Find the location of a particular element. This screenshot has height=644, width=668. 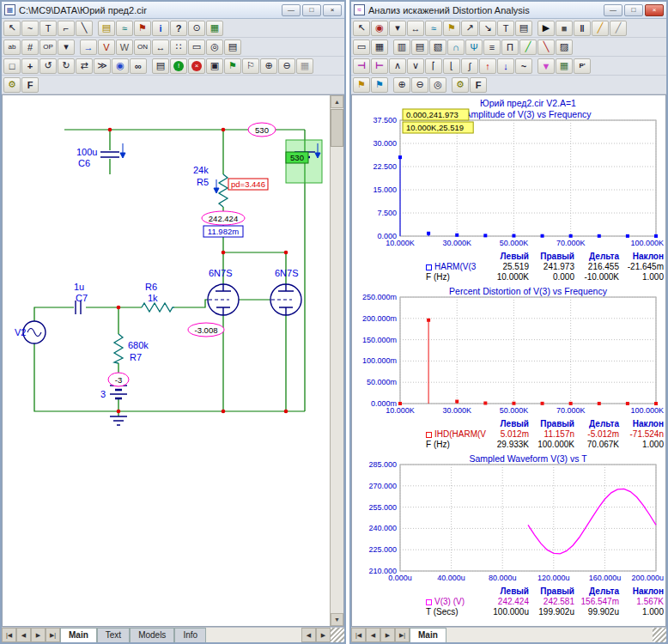

cursor-line-2-icon: ╱ is located at coordinates (618, 28).